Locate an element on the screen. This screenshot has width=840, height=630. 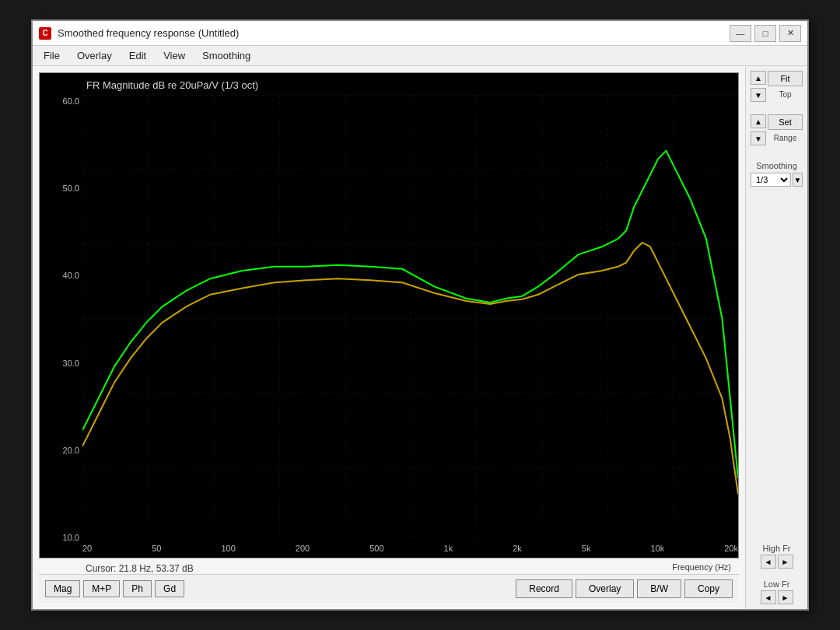
smoothing-down-arrow: ▼ is located at coordinates (798, 180).